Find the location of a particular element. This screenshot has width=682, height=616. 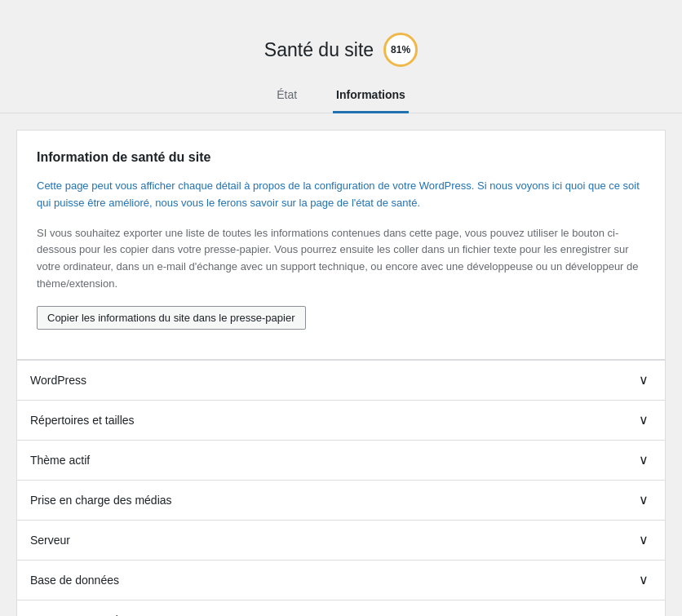

accordion-header-serveur: Serveur is located at coordinates (341, 540).